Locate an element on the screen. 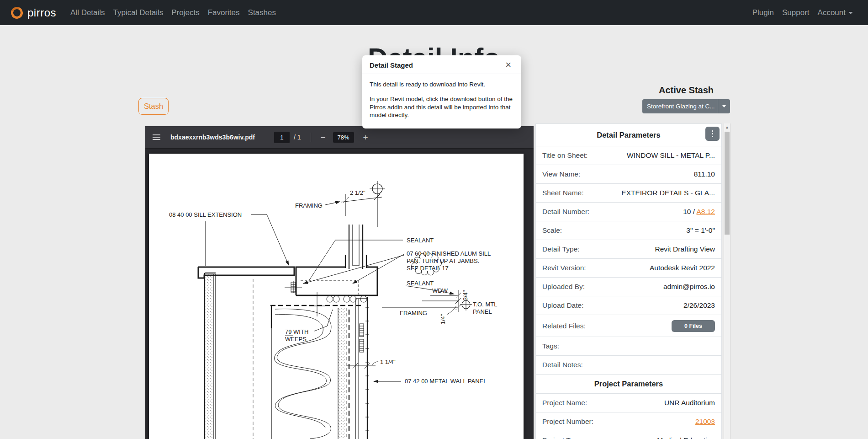  pirros-logo-icon is located at coordinates (16, 13).